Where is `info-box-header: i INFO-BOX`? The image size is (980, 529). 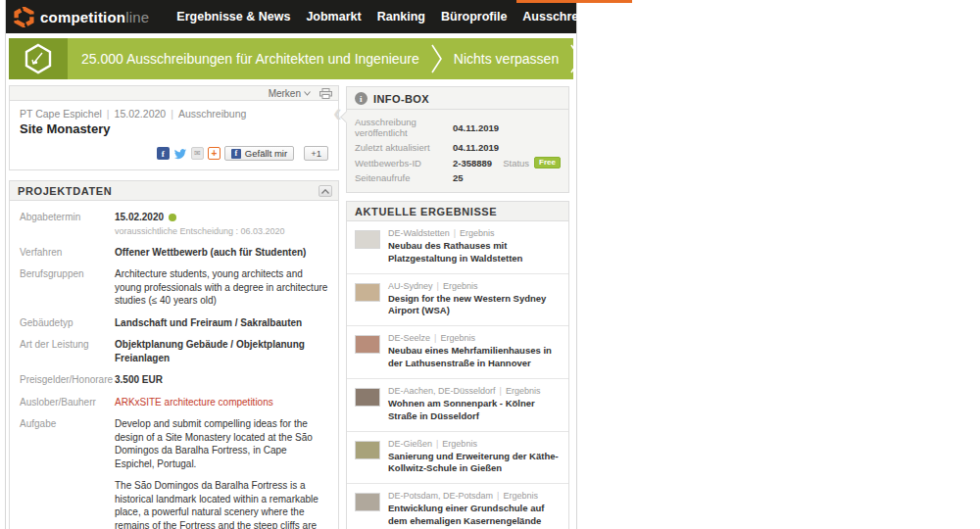 info-box-header: i INFO-BOX is located at coordinates (458, 98).